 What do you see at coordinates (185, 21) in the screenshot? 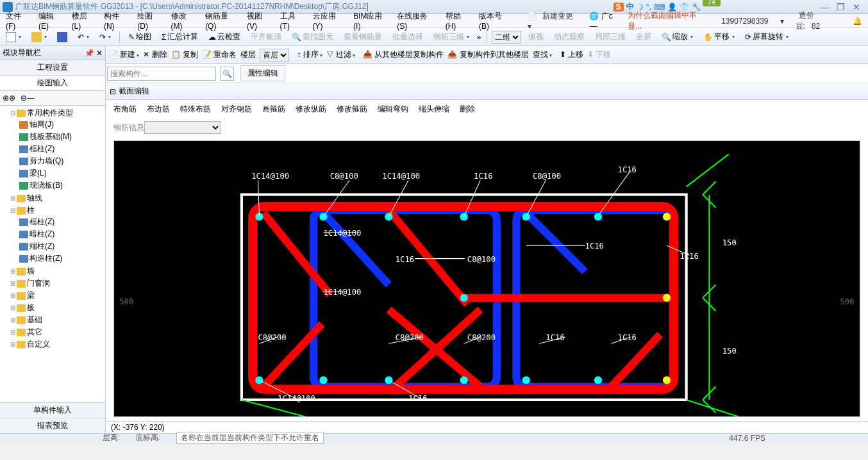
I see `menu-modify: 修改(M)` at bounding box center [185, 21].